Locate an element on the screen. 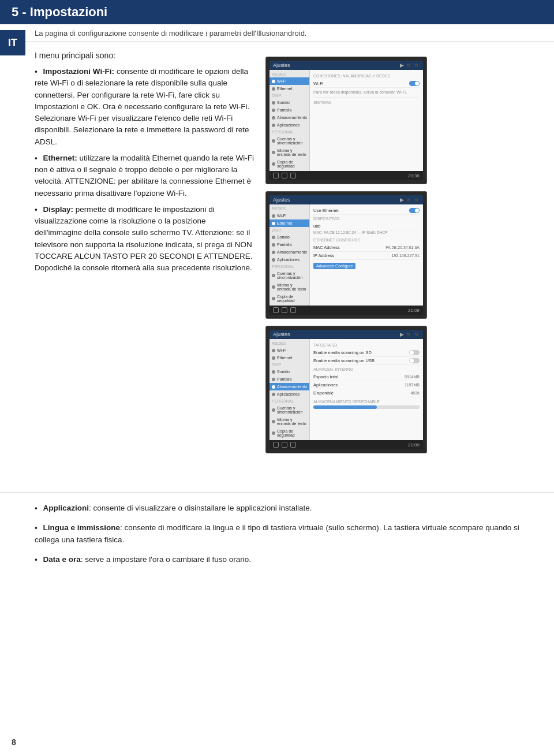 The image size is (554, 756). storage-bar-fill is located at coordinates (345, 407).